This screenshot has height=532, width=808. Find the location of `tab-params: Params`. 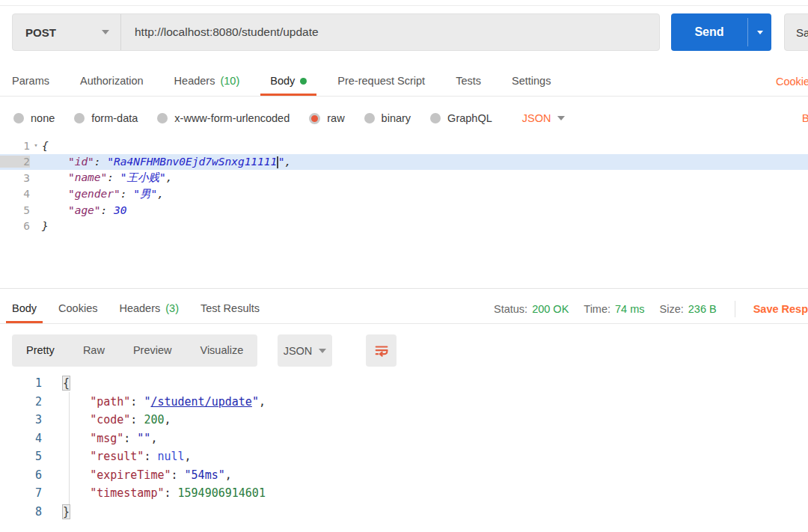

tab-params: Params is located at coordinates (31, 81).